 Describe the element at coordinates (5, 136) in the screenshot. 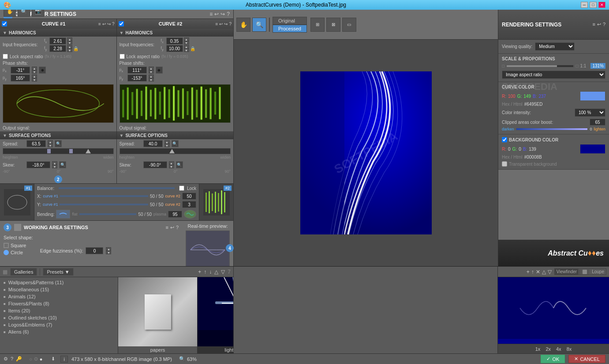

I see `surface1-arrow: ▼` at that location.